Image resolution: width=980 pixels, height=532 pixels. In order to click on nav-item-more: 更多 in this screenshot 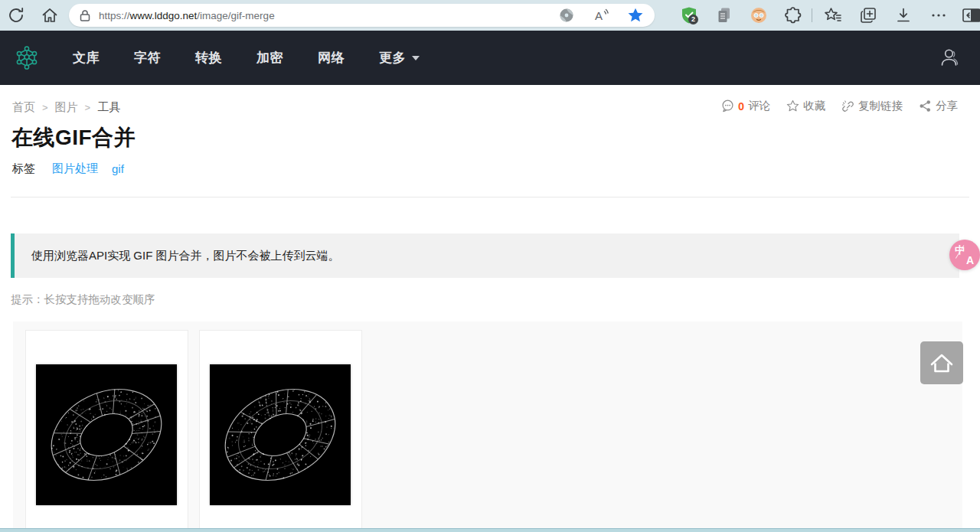, I will do `click(400, 58)`.